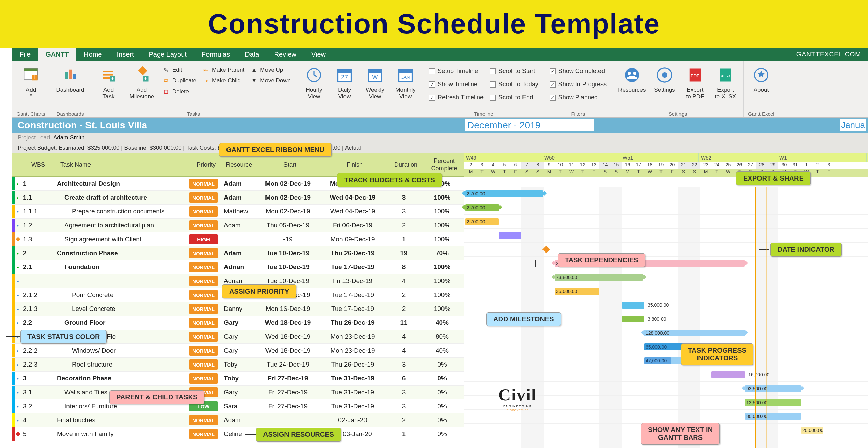 The height and width of the screenshot is (448, 868). Describe the element at coordinates (238, 267) in the screenshot. I see `task-row: ▸ 2.1 Foundation NORMAL Adrian Tue 10-De…` at that location.